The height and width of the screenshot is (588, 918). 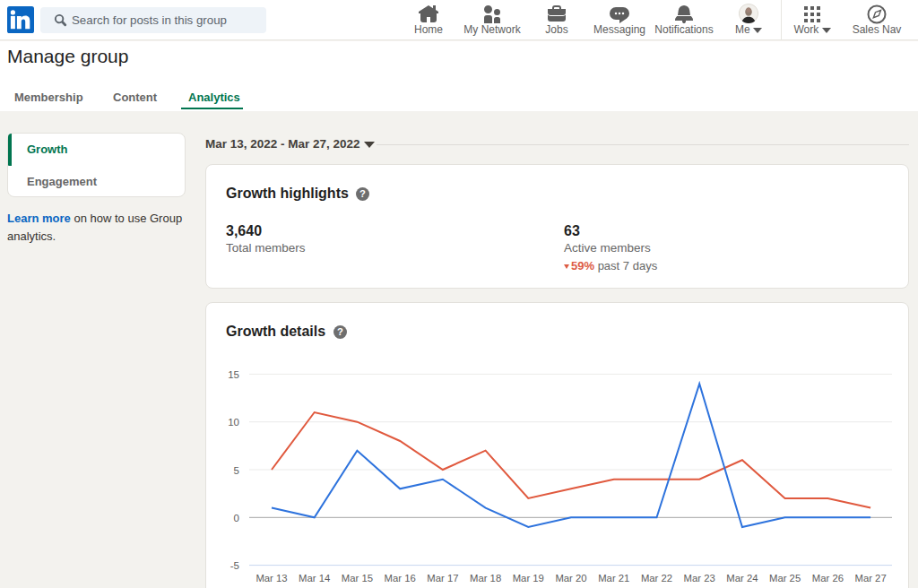 What do you see at coordinates (237, 471) in the screenshot?
I see `svg-text: 5` at bounding box center [237, 471].